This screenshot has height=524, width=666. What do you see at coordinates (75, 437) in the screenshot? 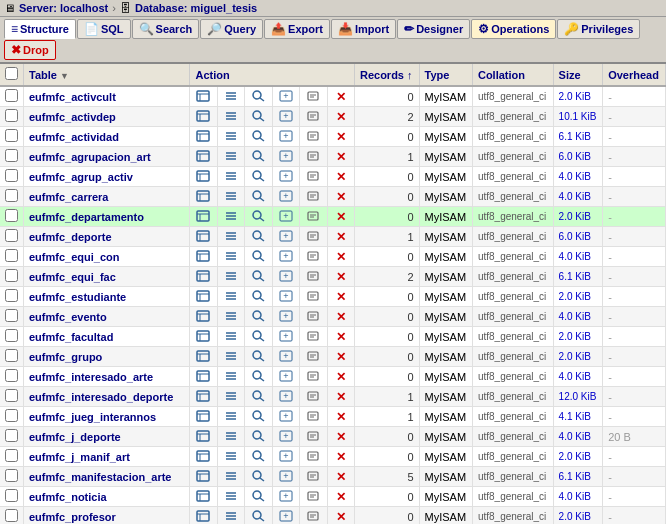
I see `table-name-link: eufmfc_j_deporte` at bounding box center [75, 437].